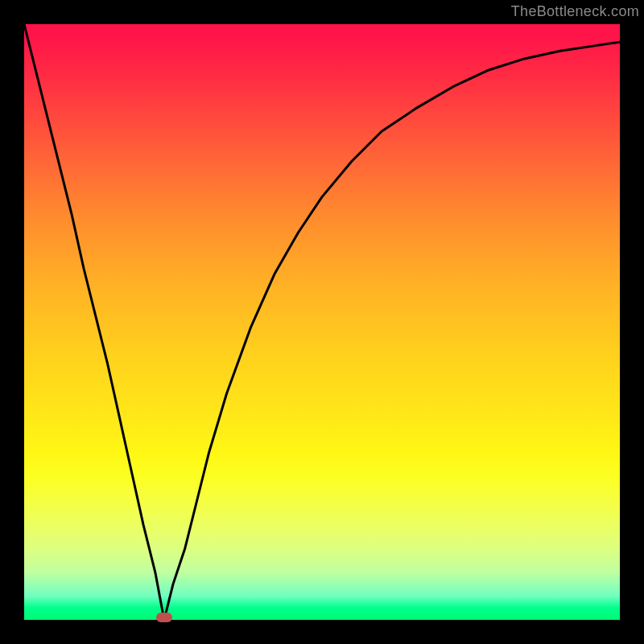  Describe the element at coordinates (164, 617) in the screenshot. I see `minimum-marker` at that location.